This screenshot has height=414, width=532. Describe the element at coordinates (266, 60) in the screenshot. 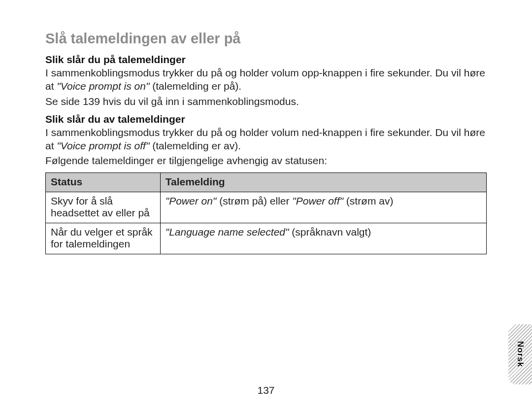

I see `subheading-on: Slik slår du på talemeldinger` at that location.